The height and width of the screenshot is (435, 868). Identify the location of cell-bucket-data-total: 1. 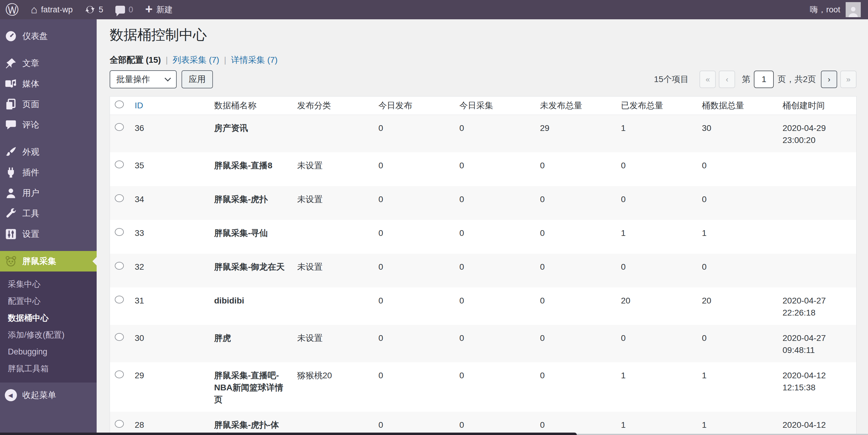
(736, 424).